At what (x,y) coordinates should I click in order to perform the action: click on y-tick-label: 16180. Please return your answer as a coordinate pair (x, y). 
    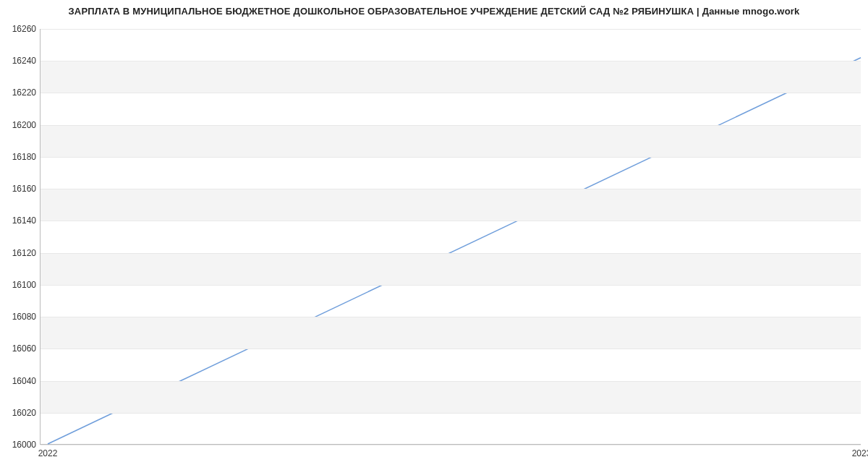
    Looking at the image, I should click on (26, 157).